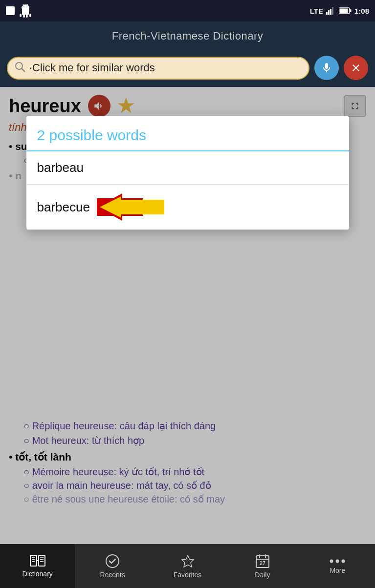 This screenshot has height=588, width=375. Describe the element at coordinates (112, 561) in the screenshot. I see `check-circle-icon` at that location.